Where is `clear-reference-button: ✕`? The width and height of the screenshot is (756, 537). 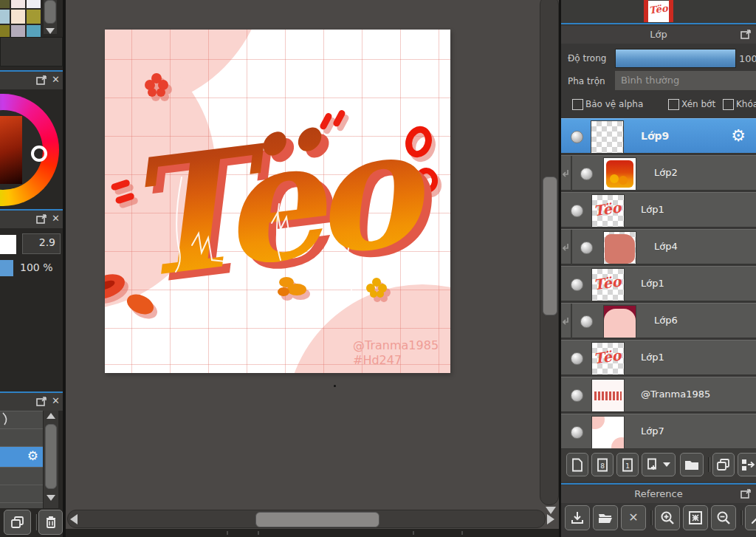 clear-reference-button: ✕ is located at coordinates (633, 518).